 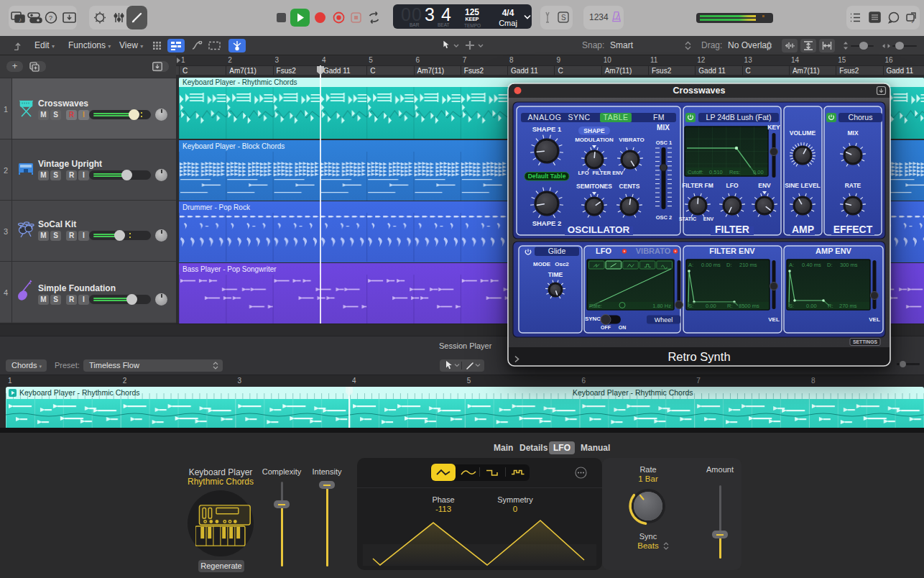 What do you see at coordinates (629, 186) in the screenshot?
I see `svg-text: CENTS` at bounding box center [629, 186].